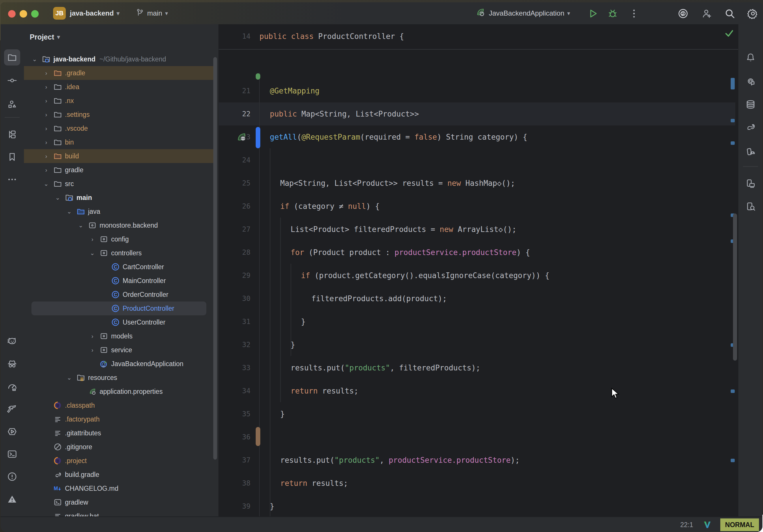 Image resolution: width=763 pixels, height=532 pixels. Describe the element at coordinates (122, 502) in the screenshot. I see `tree-item-gradlew: gradlew` at that location.